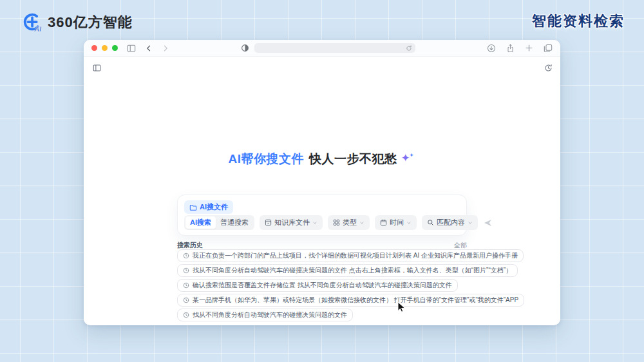 This screenshot has height=362, width=644. Describe the element at coordinates (491, 48) in the screenshot. I see `downloads-icon` at that location.